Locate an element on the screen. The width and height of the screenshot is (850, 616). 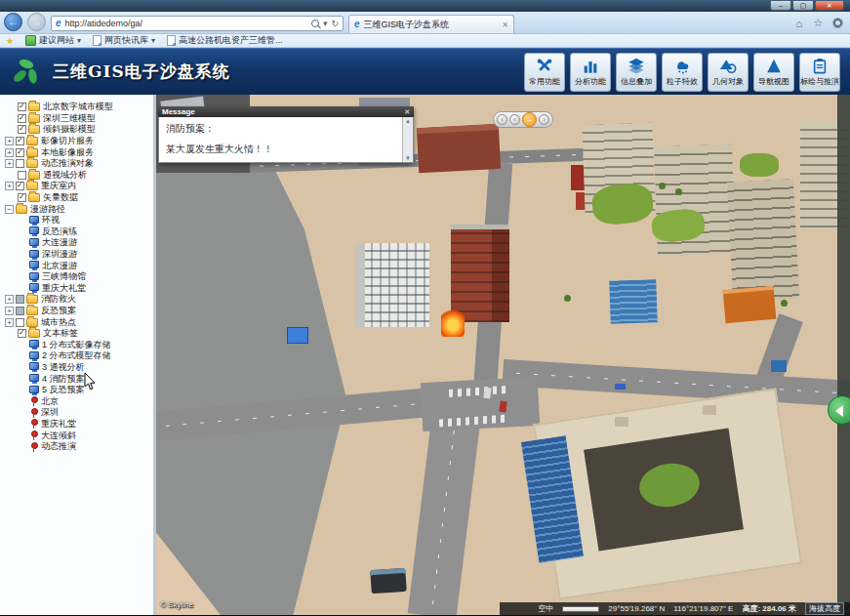
forward-button: → is located at coordinates (37, 21).